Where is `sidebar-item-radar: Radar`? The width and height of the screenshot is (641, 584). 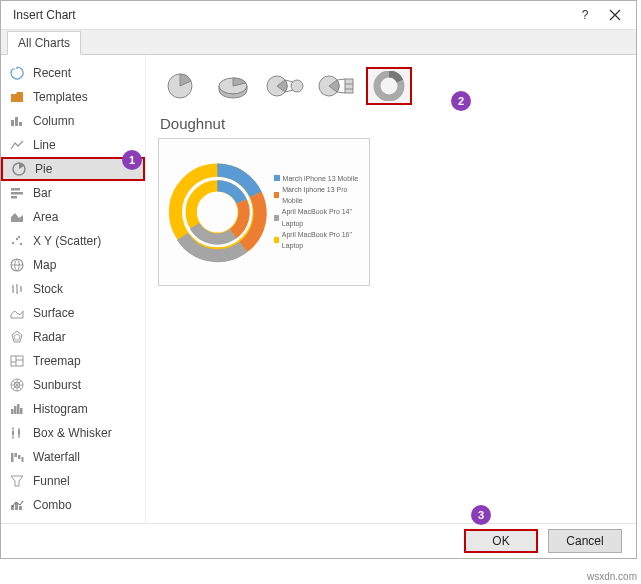
sidebar-item-radar: Radar is located at coordinates (73, 337).